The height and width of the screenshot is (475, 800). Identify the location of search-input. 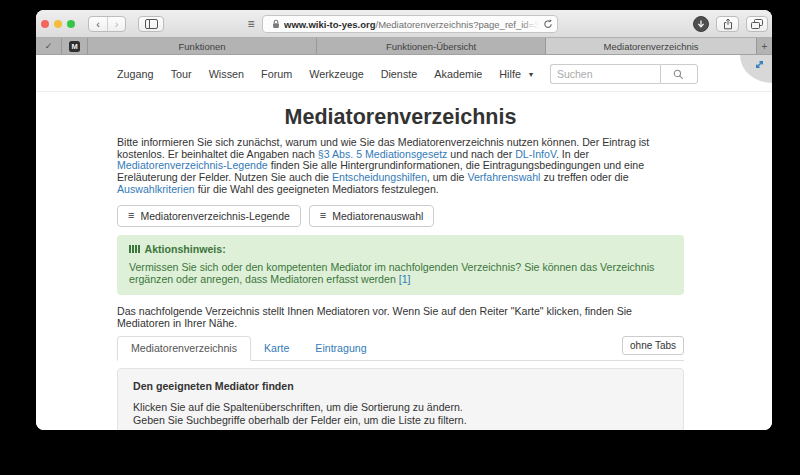
(605, 74).